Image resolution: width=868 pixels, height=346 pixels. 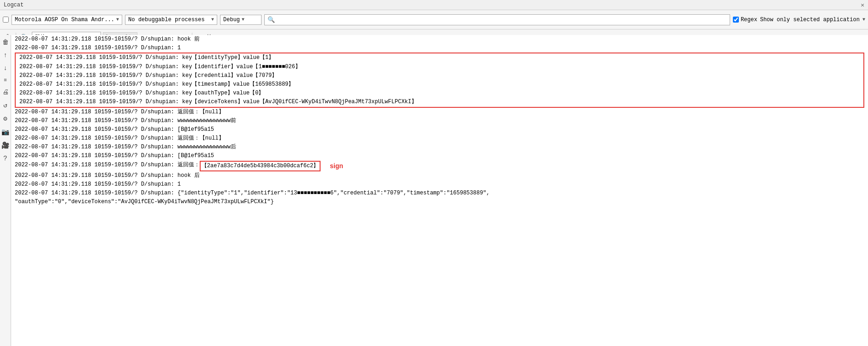 I want to click on sidebar-help-icon: ?, so click(x=5, y=158).